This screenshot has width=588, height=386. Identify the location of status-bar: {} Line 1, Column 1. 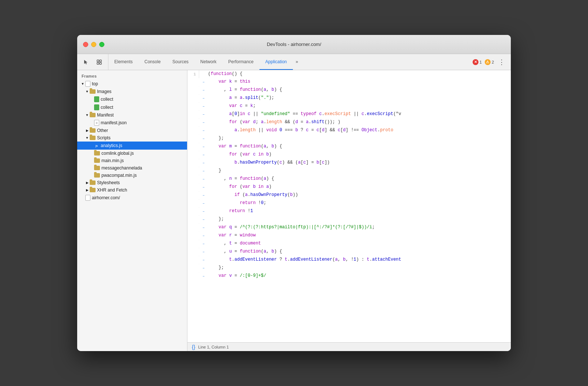
(349, 347).